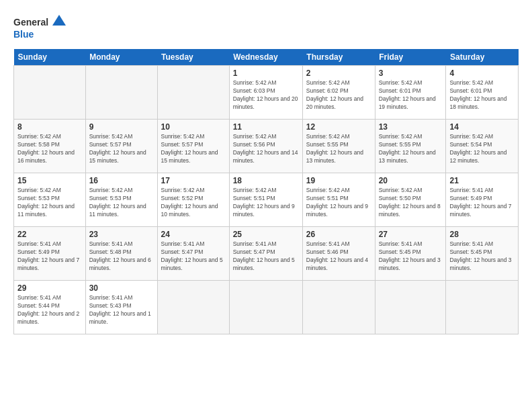 The image size is (532, 411). Describe the element at coordinates (339, 200) in the screenshot. I see `calendar-day-cell: 19 Sunrise: 5:42 AM Sunset: 5:51 PM Dayl…` at that location.